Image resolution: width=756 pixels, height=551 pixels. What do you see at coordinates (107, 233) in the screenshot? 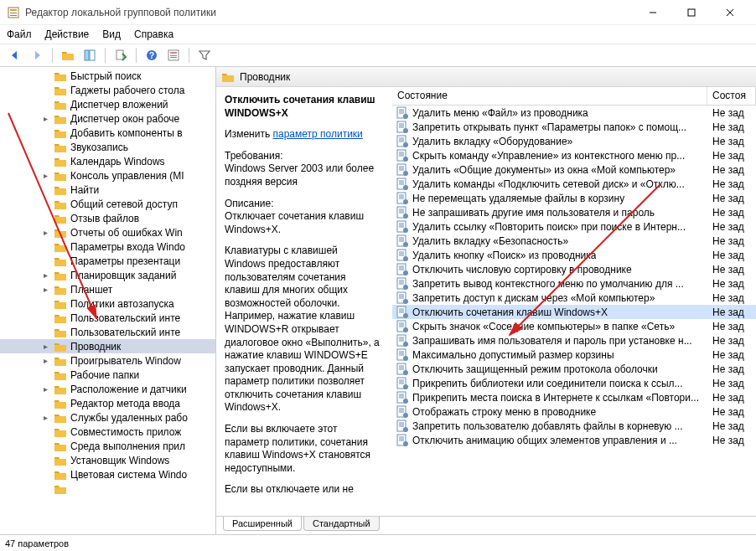
I see `tree-item: ▸Отчеты об ошибках Win` at bounding box center [107, 233].